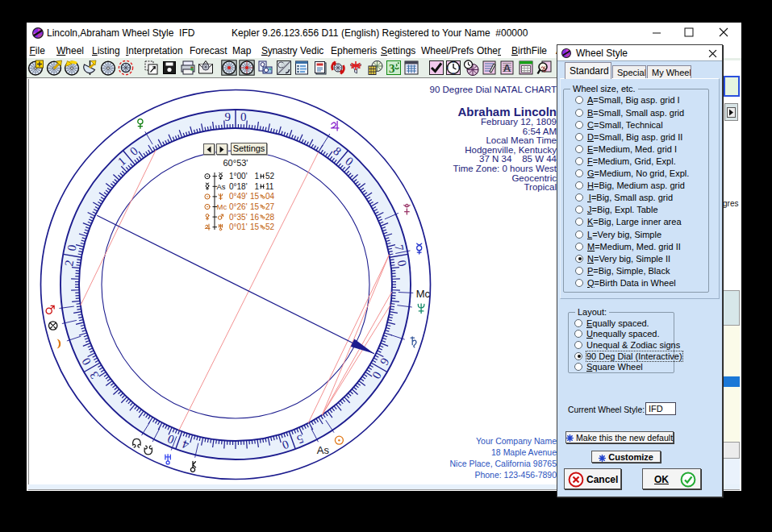 This screenshot has width=772, height=532. I want to click on svg-text: 0°35', so click(239, 218).